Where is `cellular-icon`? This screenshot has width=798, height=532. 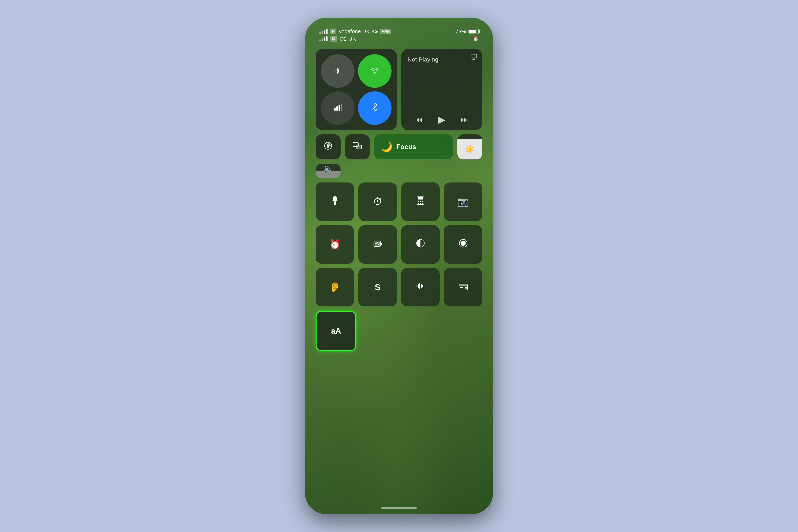
cellular-icon is located at coordinates (338, 108).